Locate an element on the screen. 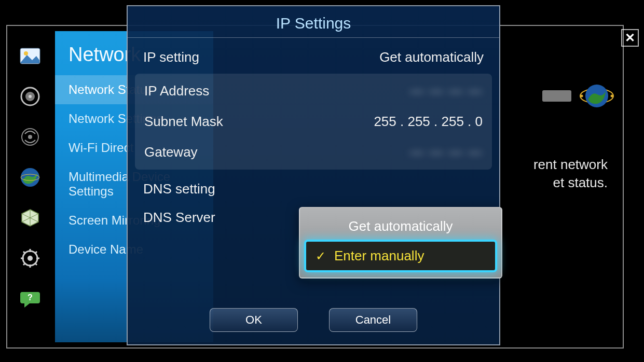 Image resolution: width=644 pixels, height=362 pixels. network-globe-icon is located at coordinates (30, 177).